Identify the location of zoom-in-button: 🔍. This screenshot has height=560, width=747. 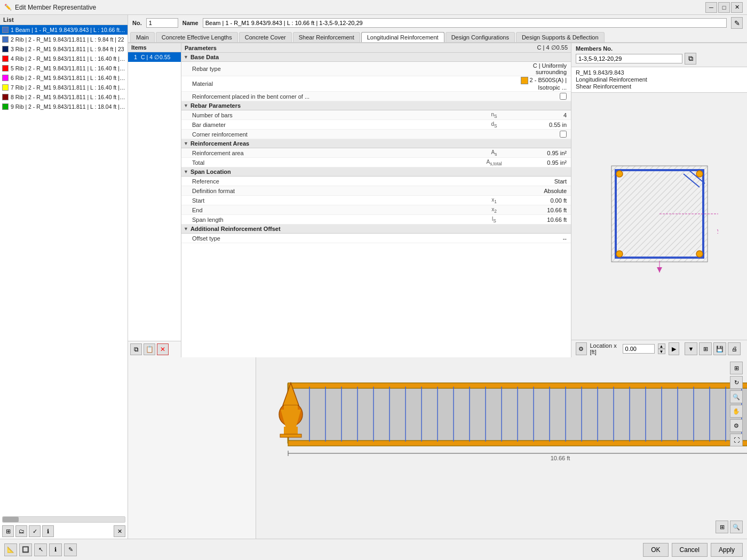
(736, 527).